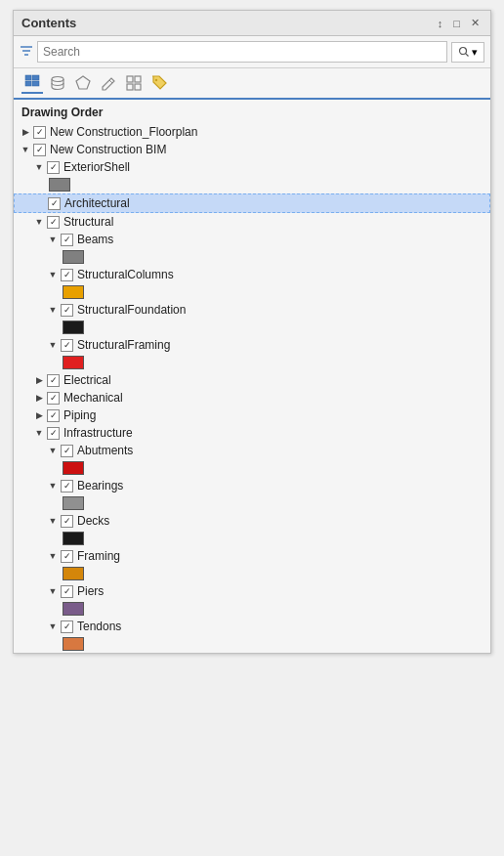 This screenshot has width=504, height=856. I want to click on list-item: ▼✓Decks, so click(252, 521).